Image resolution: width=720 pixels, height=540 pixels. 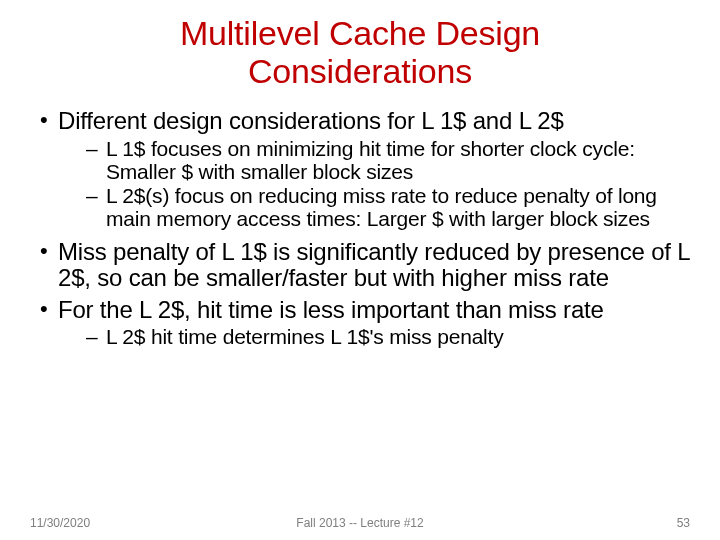 I want to click on bullet-1-sub-2: L 2$(s) focus on reducing miss rate to r…, so click(x=387, y=208).